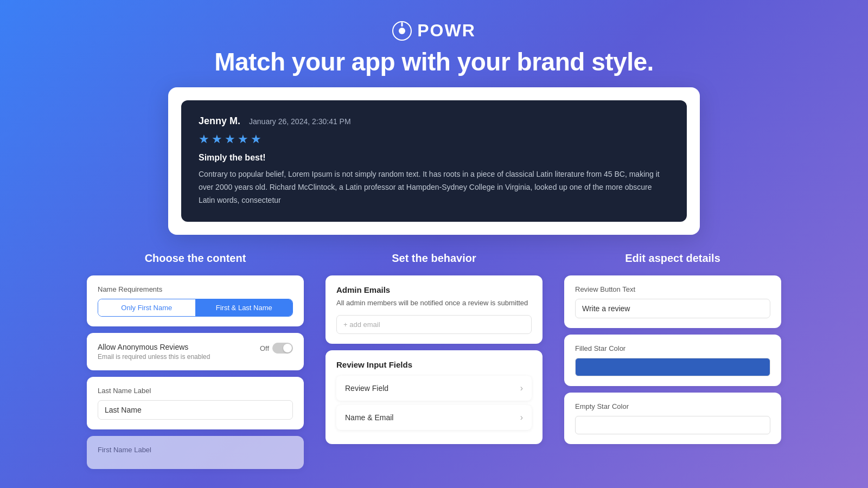 The height and width of the screenshot is (488, 868). I want to click on star-1: ★, so click(204, 139).